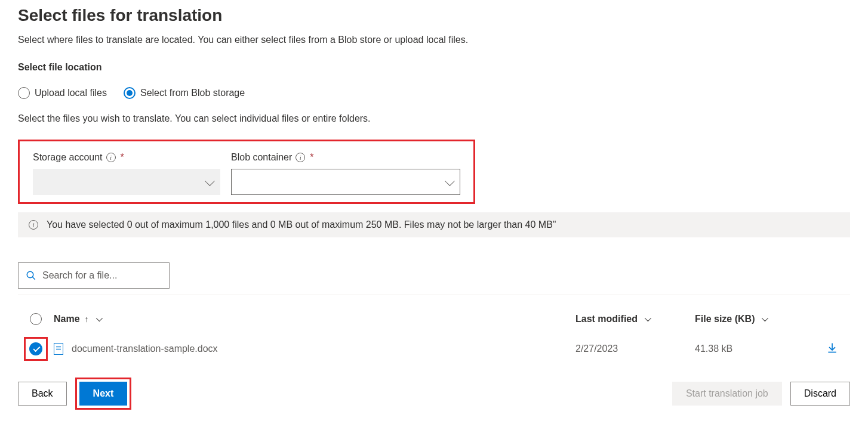 This screenshot has height=430, width=868. I want to click on page-description: Select where files to translate are loca…, so click(434, 40).